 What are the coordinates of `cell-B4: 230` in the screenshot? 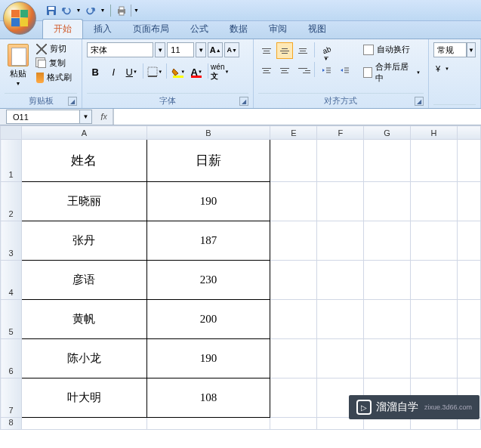 It's located at (208, 280).